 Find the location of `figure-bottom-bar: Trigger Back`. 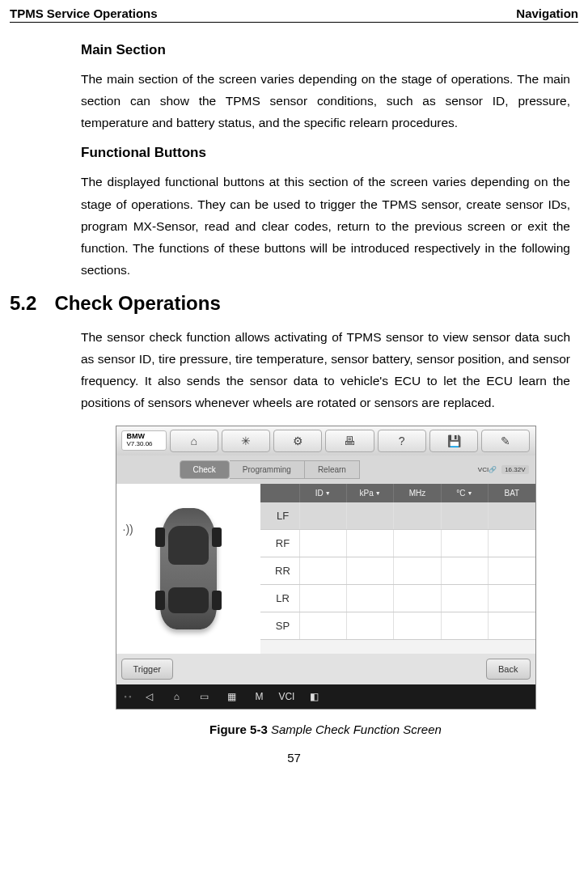

figure-bottom-bar: Trigger Back is located at coordinates (326, 669).